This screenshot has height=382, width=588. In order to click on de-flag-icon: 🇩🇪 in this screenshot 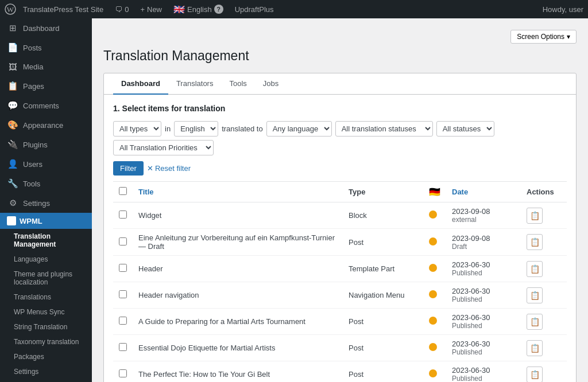, I will do `click(435, 192)`.